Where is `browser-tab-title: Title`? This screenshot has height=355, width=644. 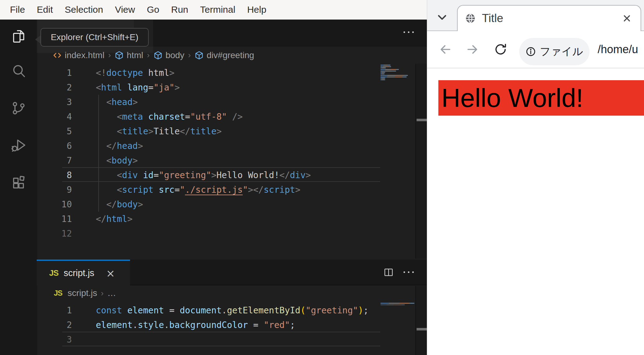
browser-tab-title: Title is located at coordinates (549, 18).